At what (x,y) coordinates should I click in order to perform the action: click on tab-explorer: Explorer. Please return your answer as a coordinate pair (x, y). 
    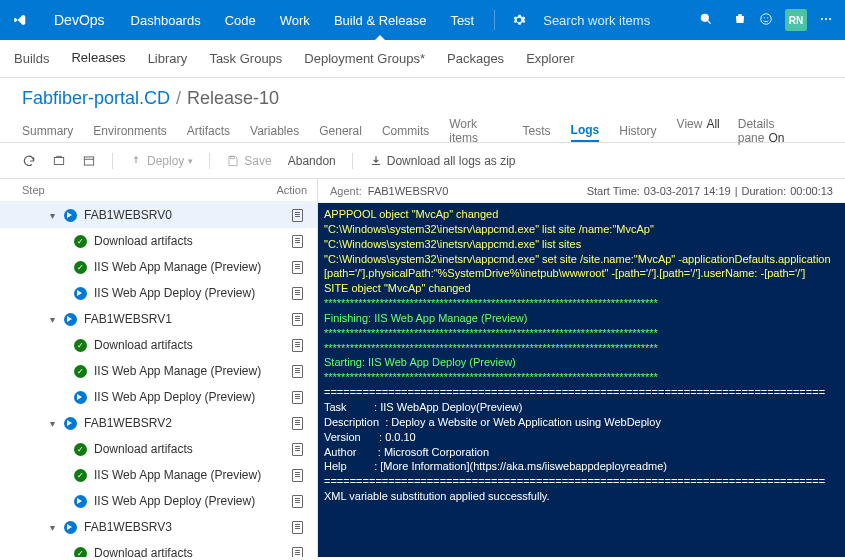
    Looking at the image, I should click on (550, 58).